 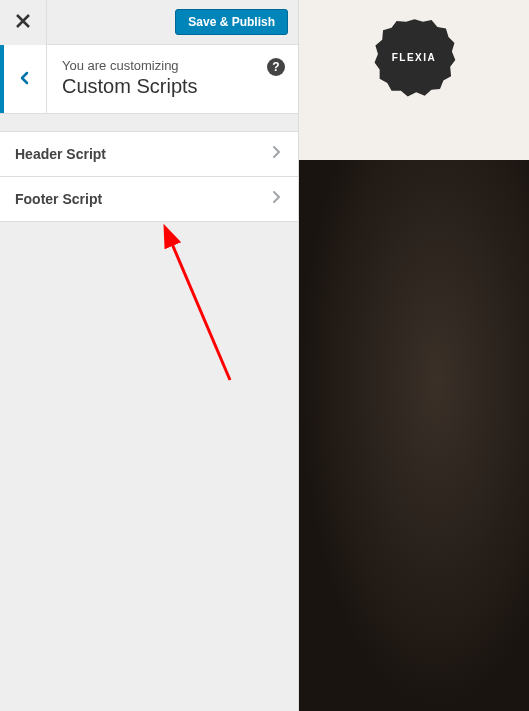 What do you see at coordinates (414, 58) in the screenshot?
I see `brand-logo: FLEXIA` at bounding box center [414, 58].